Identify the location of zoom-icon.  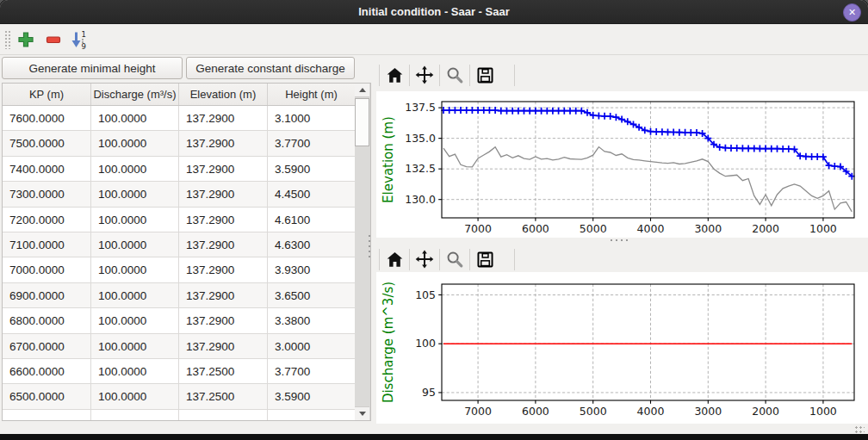
(455, 76).